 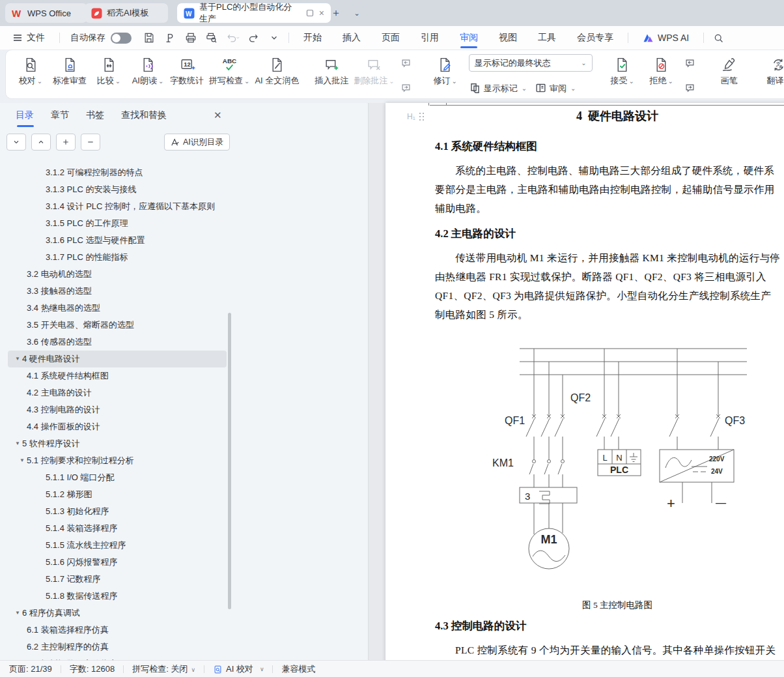 I want to click on figure-caption: 图 5 主控制电路图, so click(x=585, y=605).